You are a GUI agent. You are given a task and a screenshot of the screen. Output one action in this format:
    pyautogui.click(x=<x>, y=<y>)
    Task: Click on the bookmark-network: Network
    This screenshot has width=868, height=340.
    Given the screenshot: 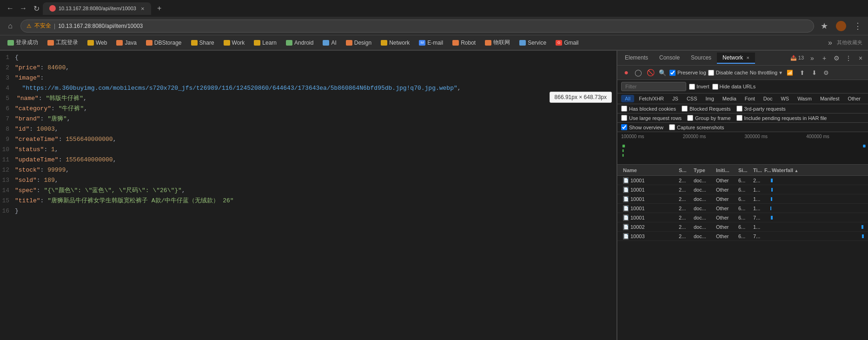 What is the action you would take?
    pyautogui.click(x=395, y=43)
    